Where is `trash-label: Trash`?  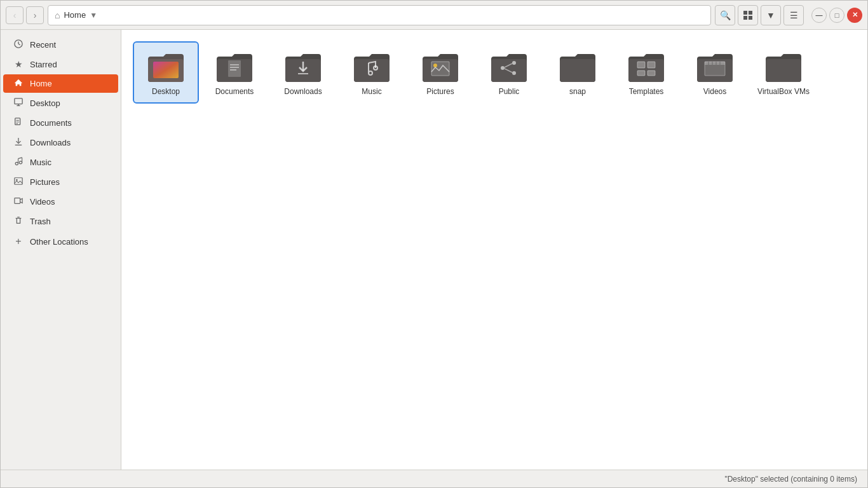
trash-label: Trash is located at coordinates (41, 221).